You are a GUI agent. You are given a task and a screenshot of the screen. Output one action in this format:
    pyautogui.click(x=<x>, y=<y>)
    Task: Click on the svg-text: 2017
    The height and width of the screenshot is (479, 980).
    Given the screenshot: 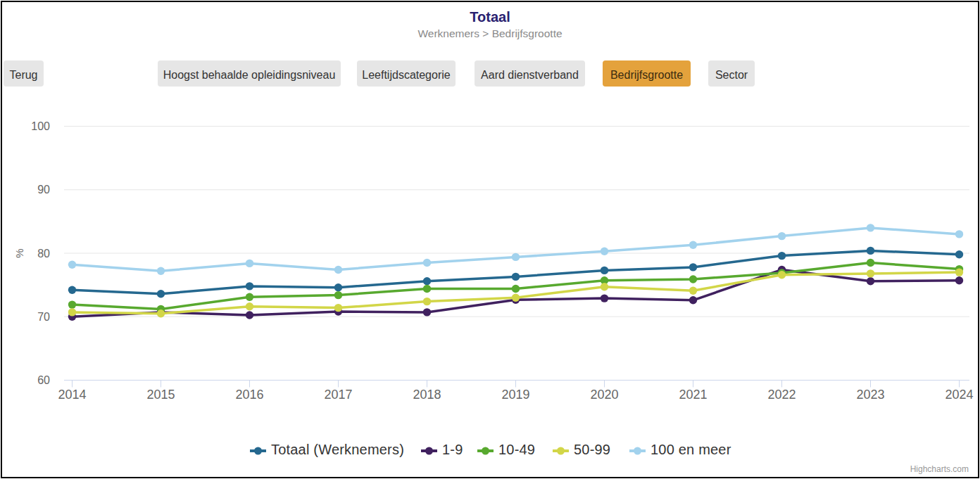 What is the action you would take?
    pyautogui.click(x=338, y=395)
    